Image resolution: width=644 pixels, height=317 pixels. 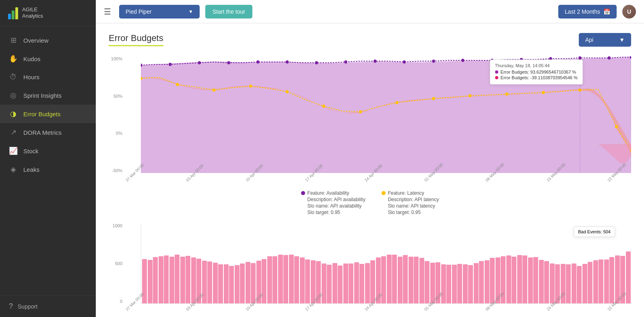 I want to click on legend-dot-latency, so click(x=384, y=193).